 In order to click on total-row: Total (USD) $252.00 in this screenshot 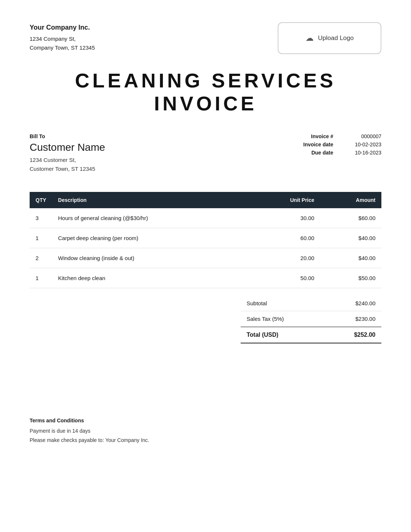, I will do `click(311, 335)`.